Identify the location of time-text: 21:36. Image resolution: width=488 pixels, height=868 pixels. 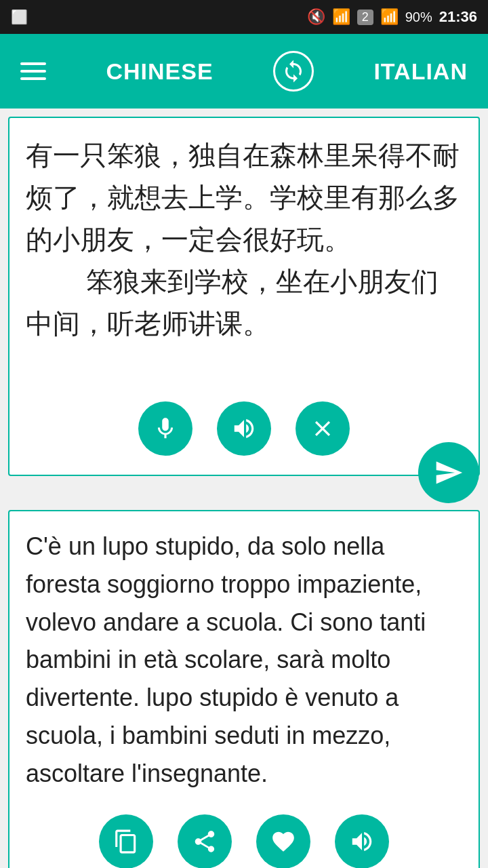
(458, 17).